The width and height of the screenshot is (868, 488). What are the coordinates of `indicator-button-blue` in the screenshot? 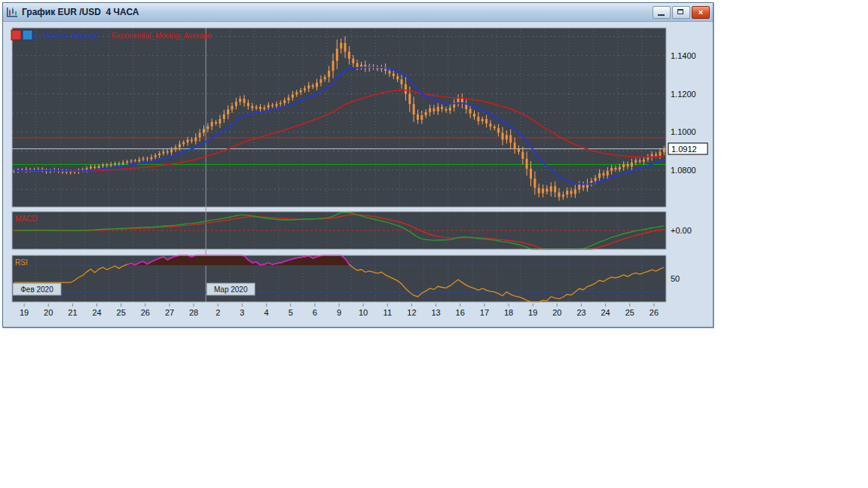 It's located at (27, 35).